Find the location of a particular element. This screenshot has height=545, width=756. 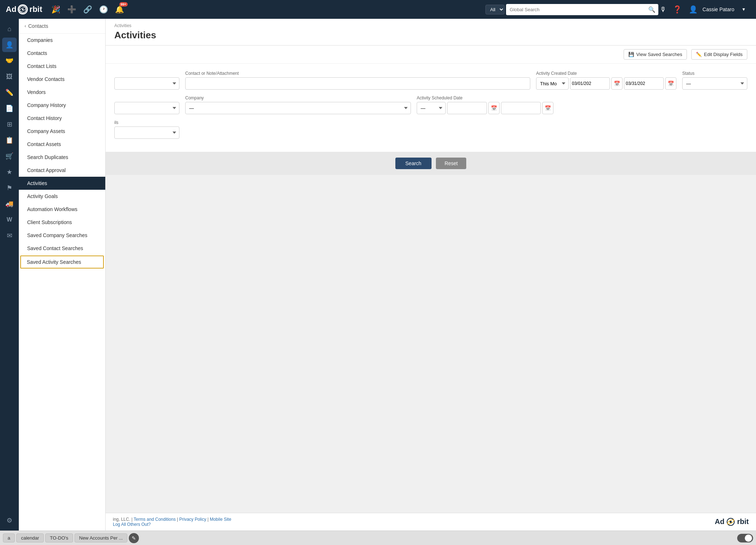

date-preset-select: This Mo is located at coordinates (552, 83).